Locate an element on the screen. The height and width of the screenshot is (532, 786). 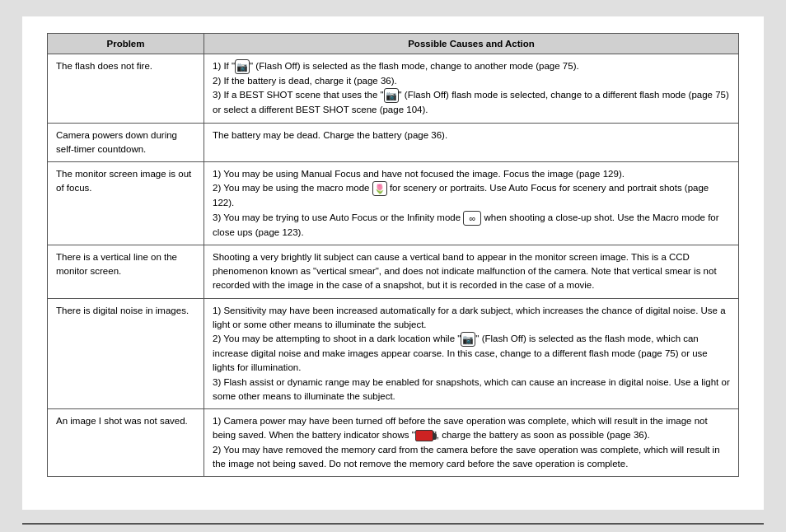
table-row: An image I shot was not saved. 1) Camera… is located at coordinates (394, 443).